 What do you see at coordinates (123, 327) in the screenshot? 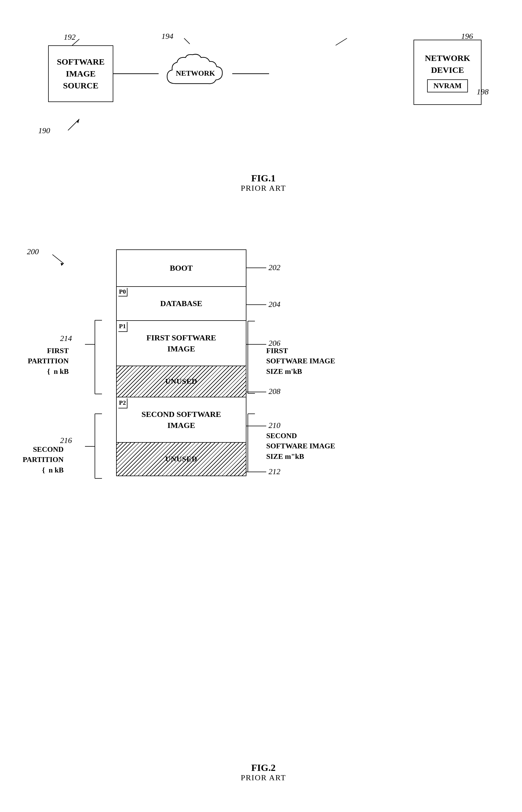
I see `p1-tag: P1` at bounding box center [123, 327].